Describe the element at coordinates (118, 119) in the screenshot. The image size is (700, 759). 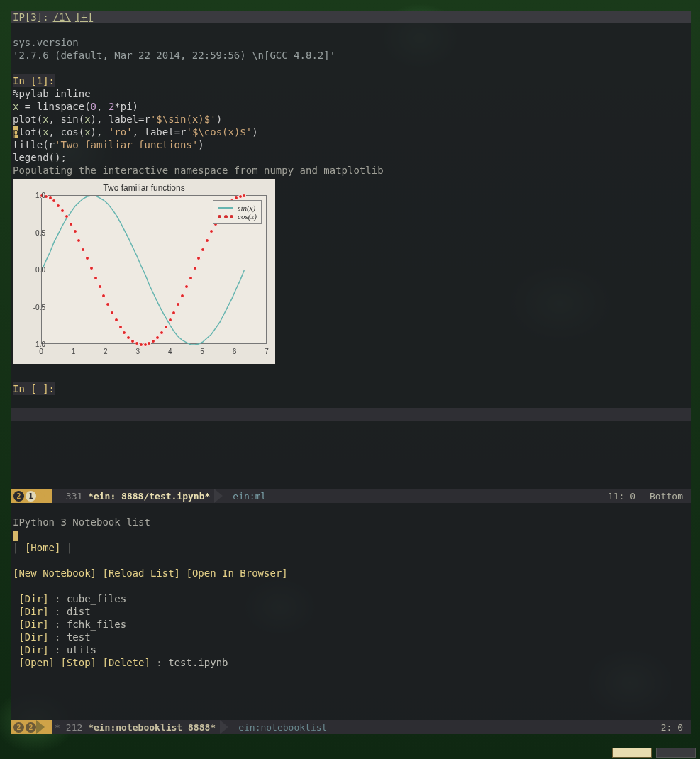
I see `code-line: plot(x, sin(x), label=r'$\sin(x)$')` at that location.